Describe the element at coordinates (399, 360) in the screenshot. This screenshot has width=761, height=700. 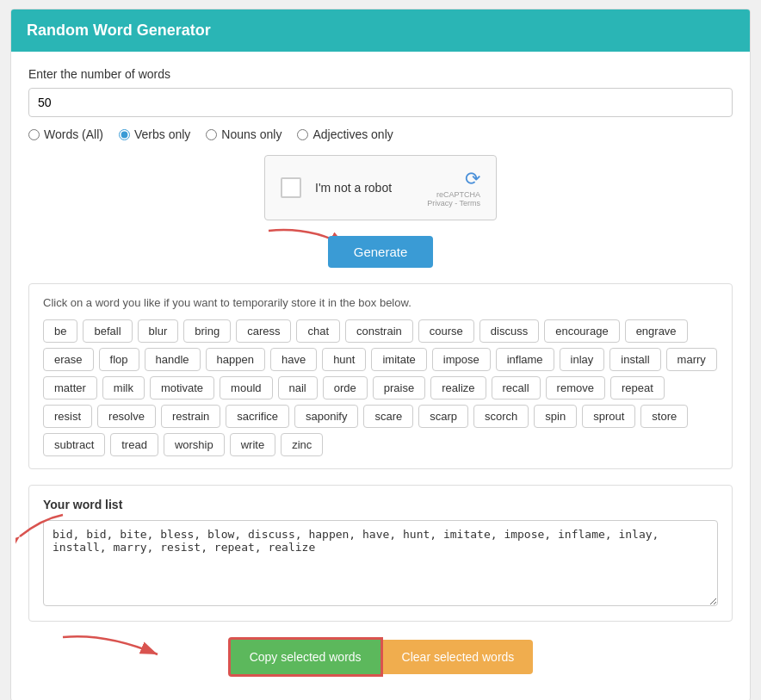
I see `word-tag: imitate` at that location.